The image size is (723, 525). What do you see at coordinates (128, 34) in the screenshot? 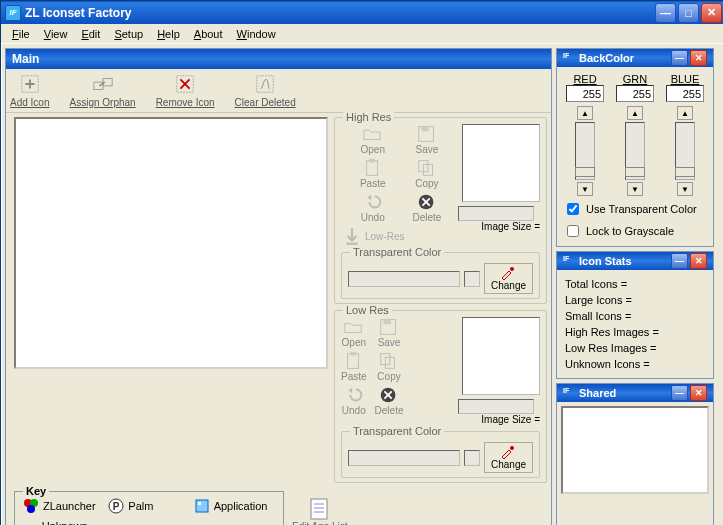
I see `menu-setup: Setup` at bounding box center [128, 34].